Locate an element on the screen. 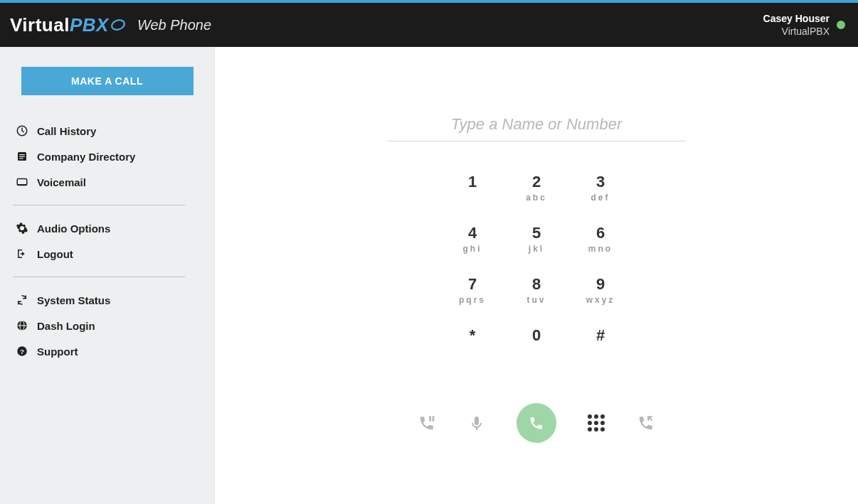 The height and width of the screenshot is (504, 858). refresh-icon is located at coordinates (22, 300).